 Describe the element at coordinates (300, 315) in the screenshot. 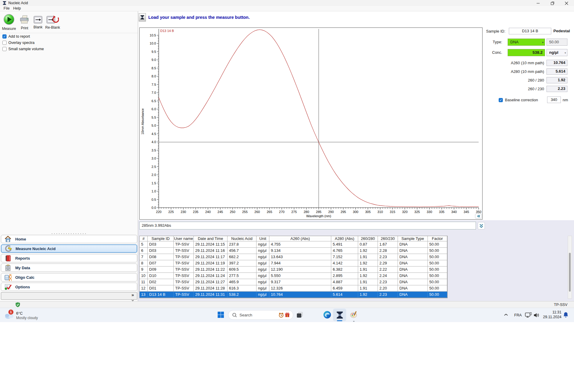

I see `task-view-button` at that location.